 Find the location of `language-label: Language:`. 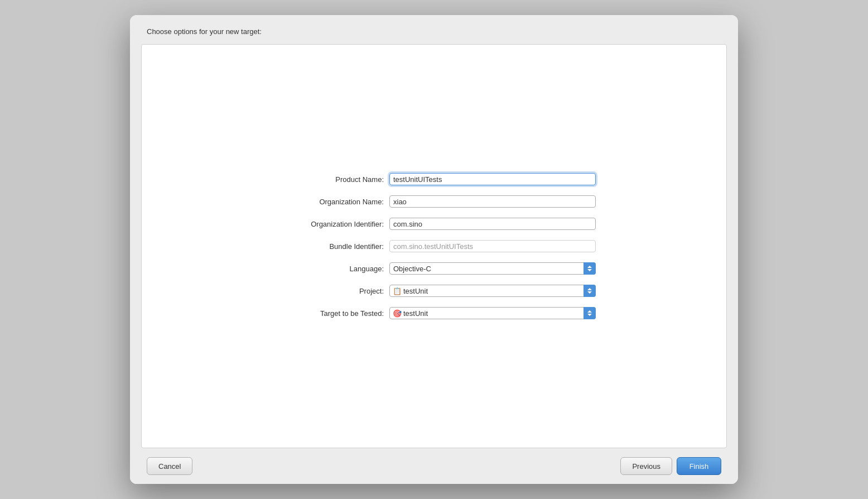

language-label: Language: is located at coordinates (328, 269).